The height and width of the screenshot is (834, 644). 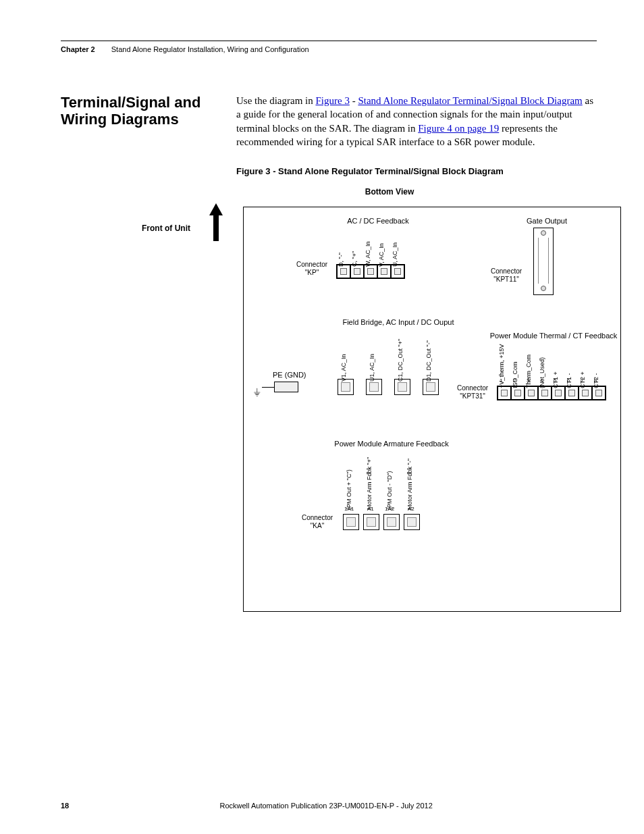 What do you see at coordinates (390, 490) in the screenshot?
I see `ka-term-label: (PM Out - "D")` at bounding box center [390, 490].